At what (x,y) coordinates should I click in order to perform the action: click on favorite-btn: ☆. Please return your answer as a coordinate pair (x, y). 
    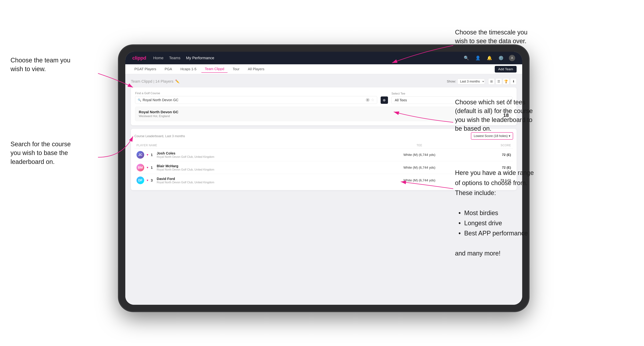
    Looking at the image, I should click on (373, 100).